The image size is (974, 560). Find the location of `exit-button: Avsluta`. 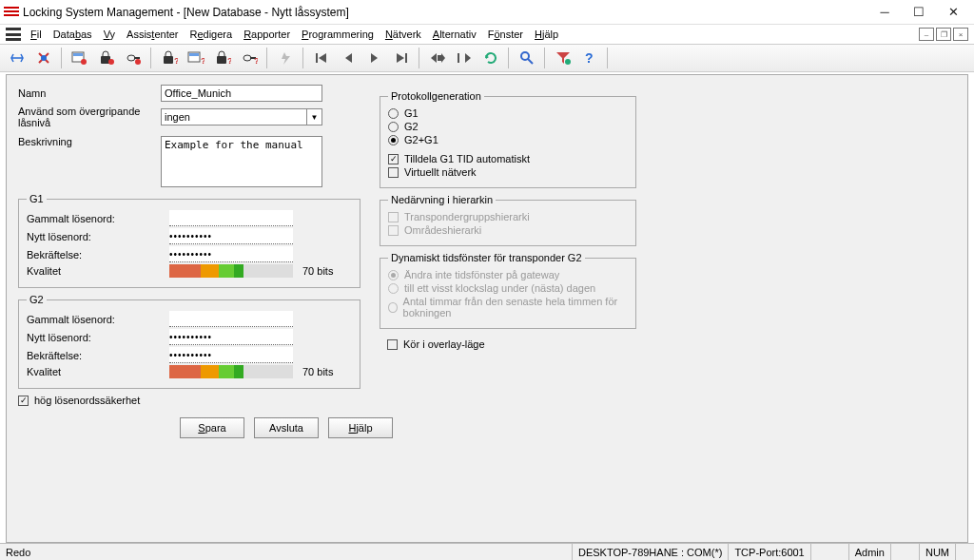

exit-button: Avsluta is located at coordinates (286, 428).